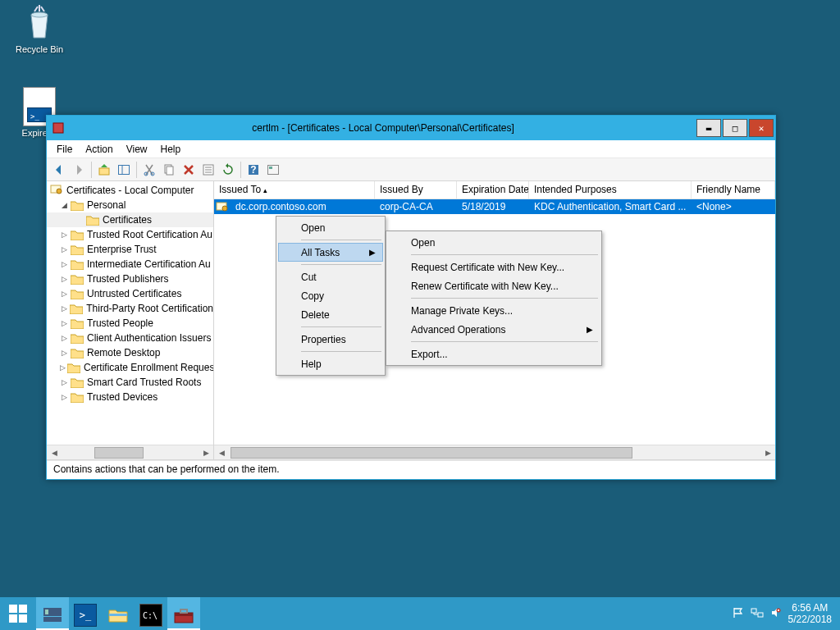 The width and height of the screenshot is (840, 630). I want to click on submenu-request-cert: Request Certificate with New Key..., so click(494, 267).